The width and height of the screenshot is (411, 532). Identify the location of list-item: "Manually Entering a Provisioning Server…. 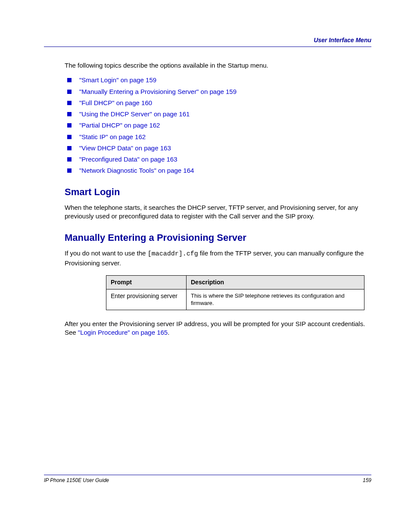
(218, 92).